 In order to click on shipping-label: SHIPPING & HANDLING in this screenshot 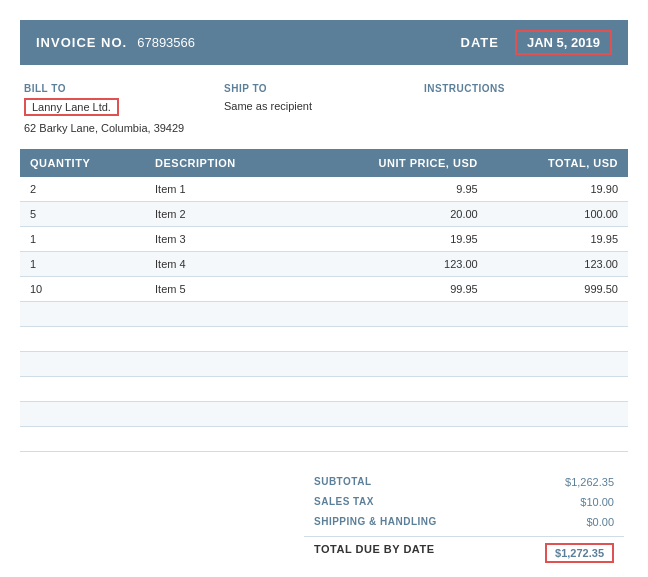, I will do `click(376, 522)`.